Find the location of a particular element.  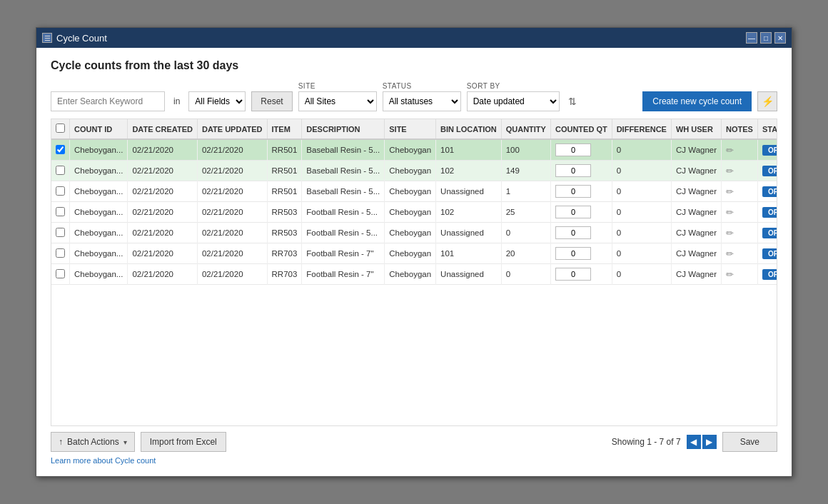

close-button: ✕ is located at coordinates (780, 38).